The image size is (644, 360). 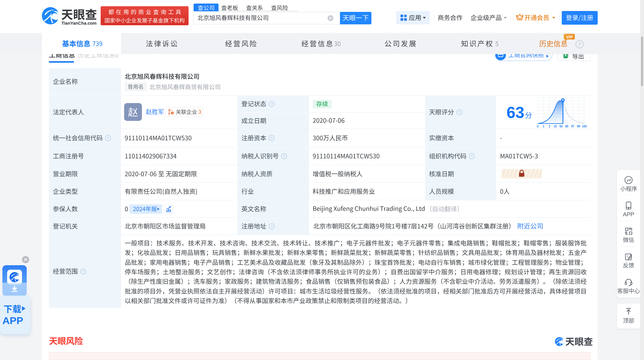 I want to click on svg-text: 97, so click(x=573, y=127).